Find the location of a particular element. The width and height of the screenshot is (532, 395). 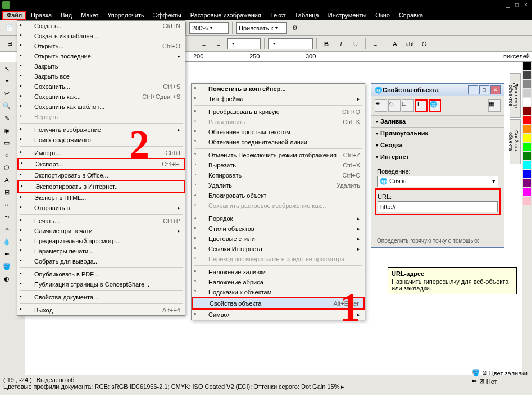

context-menu-item: ▫Обтекание простым текстом is located at coordinates (278, 132).